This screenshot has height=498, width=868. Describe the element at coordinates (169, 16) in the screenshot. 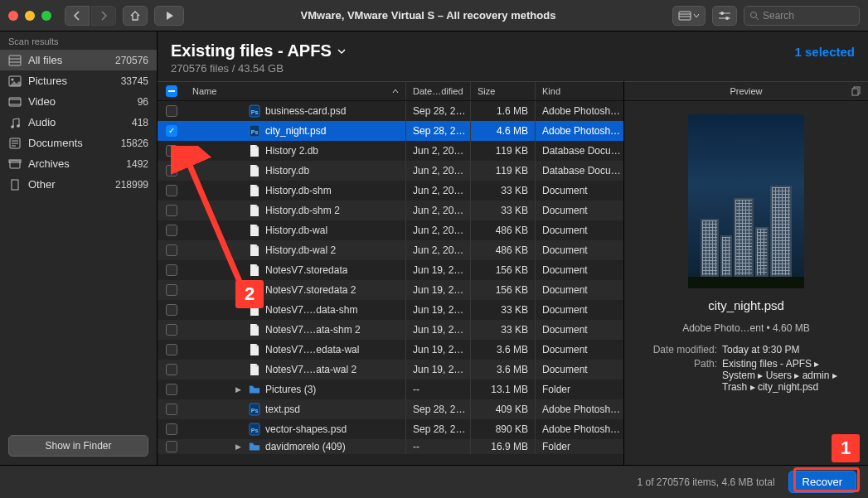

I see `play-button` at that location.